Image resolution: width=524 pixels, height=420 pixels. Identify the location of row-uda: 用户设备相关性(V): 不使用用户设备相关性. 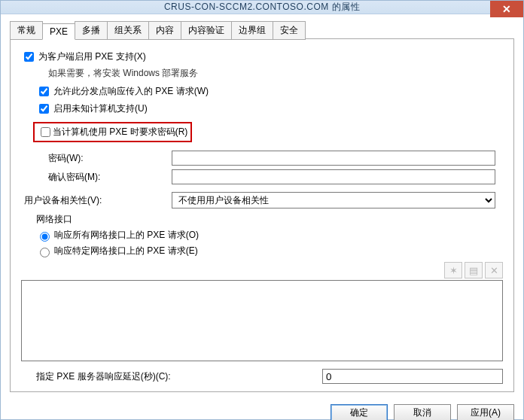
(262, 200).